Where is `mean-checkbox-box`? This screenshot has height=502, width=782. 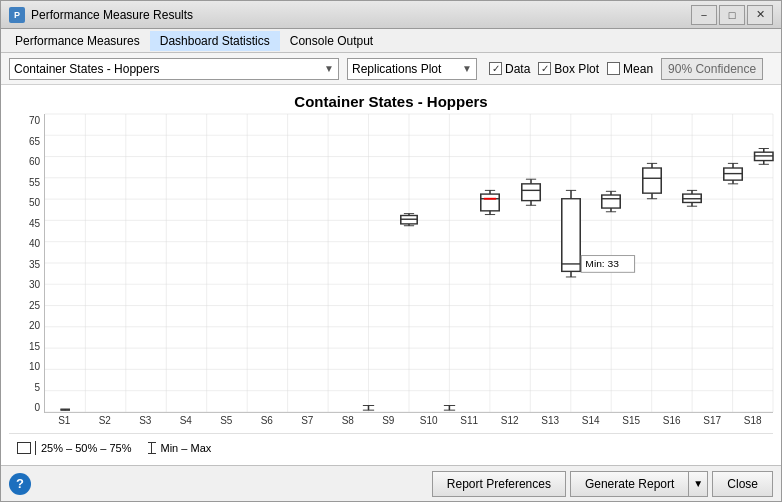
mean-checkbox-box is located at coordinates (614, 68).